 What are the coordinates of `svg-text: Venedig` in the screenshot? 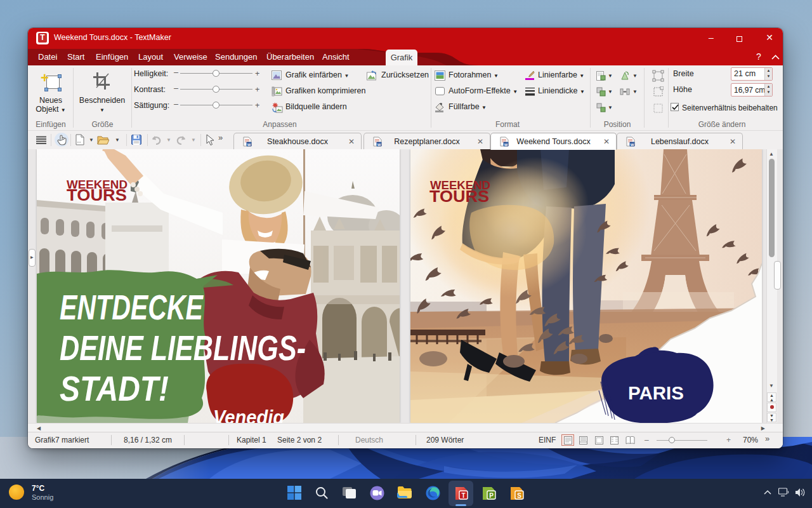 It's located at (249, 414).